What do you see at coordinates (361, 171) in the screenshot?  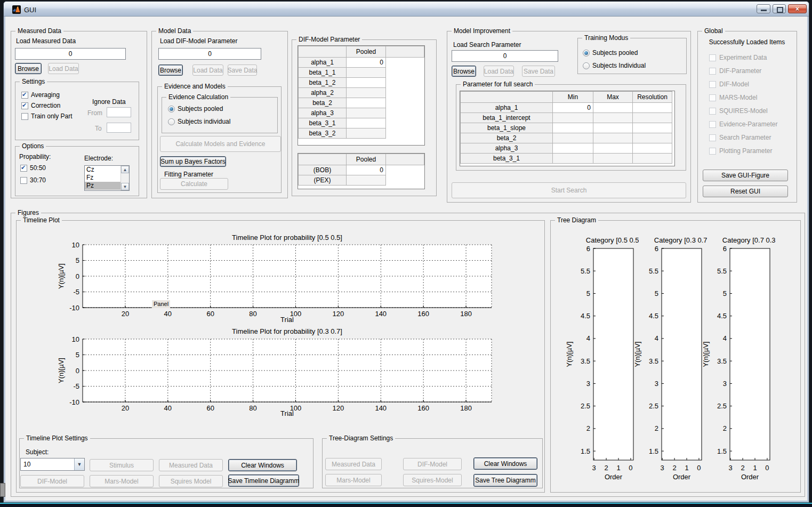 I see `bob-pex-table: Pooled(BOB)0(PEX)` at bounding box center [361, 171].